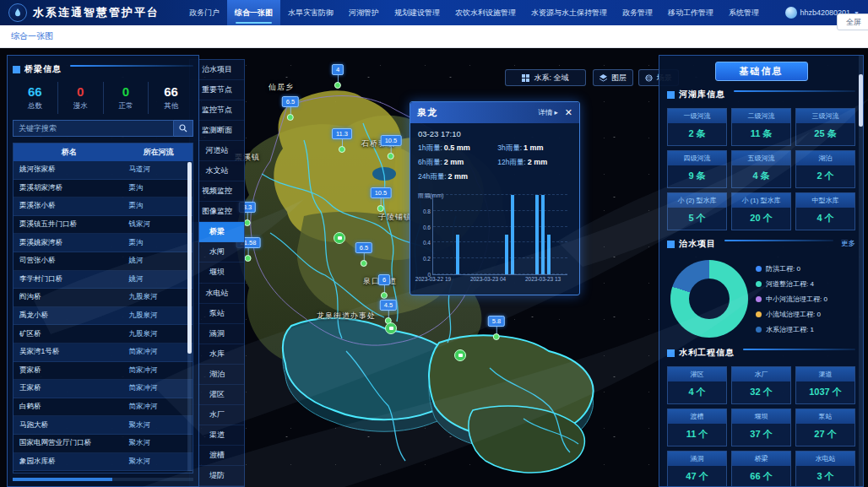  I want to click on table-row: 栗溪姚家湾桥栗沟, so click(103, 243).